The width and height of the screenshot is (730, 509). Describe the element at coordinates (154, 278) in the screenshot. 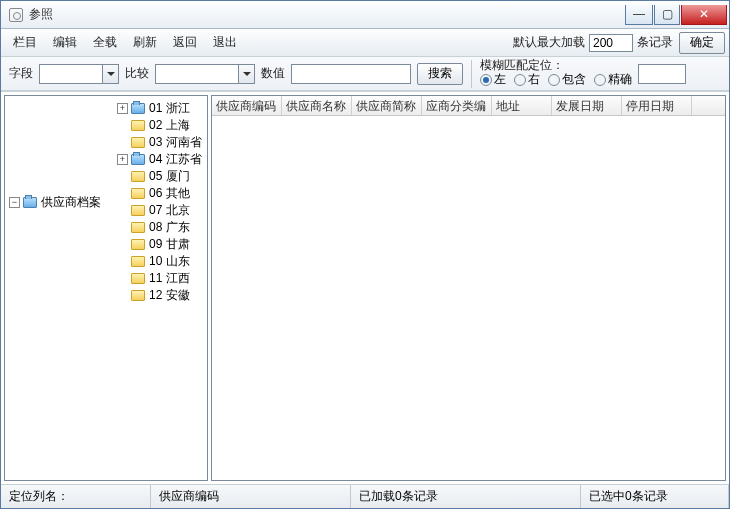

I see `tree-item: 11 江西` at that location.